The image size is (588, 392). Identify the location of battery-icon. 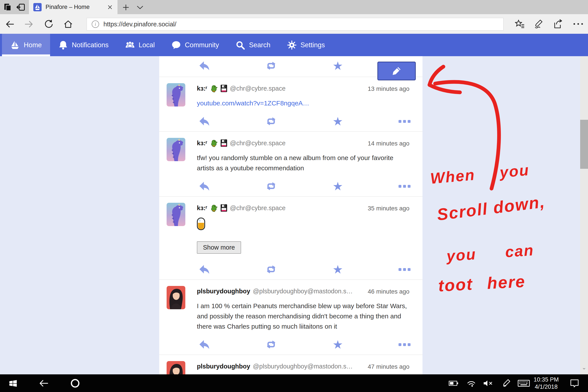
(454, 383).